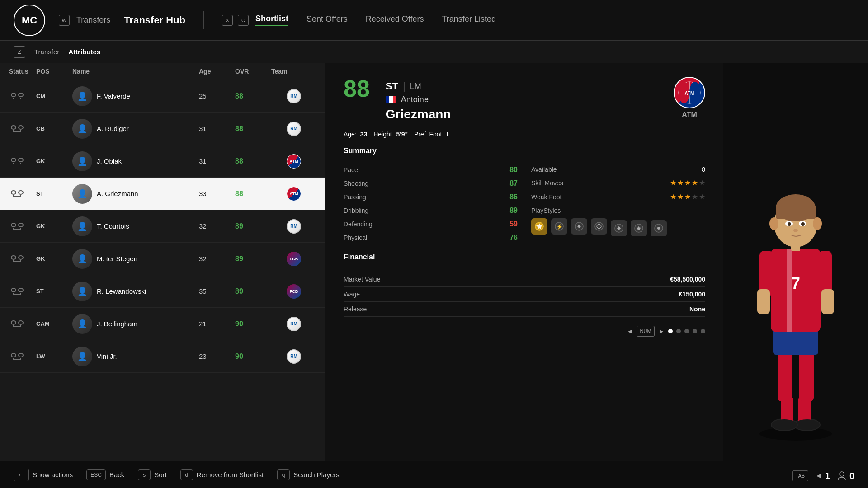  Describe the element at coordinates (524, 153) in the screenshot. I see `summary-title: Summary` at that location.